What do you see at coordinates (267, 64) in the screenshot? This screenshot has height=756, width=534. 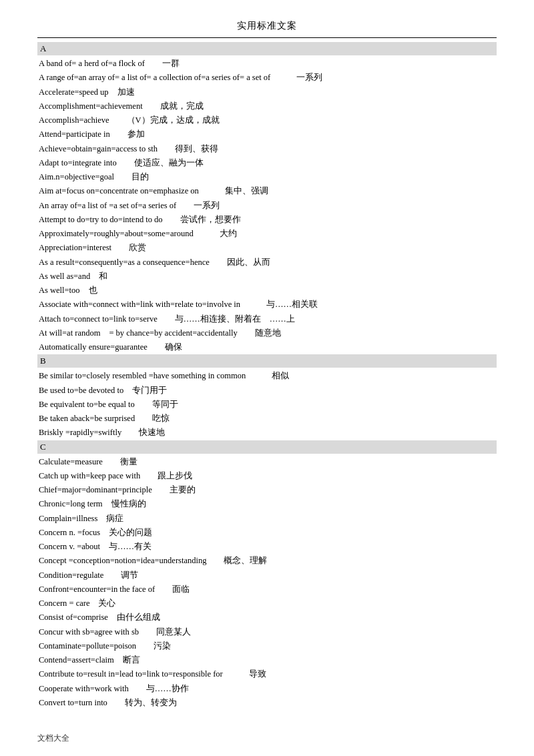 I see `entry-0-0: A band of= a herd of=a flock of 一群` at bounding box center [267, 64].